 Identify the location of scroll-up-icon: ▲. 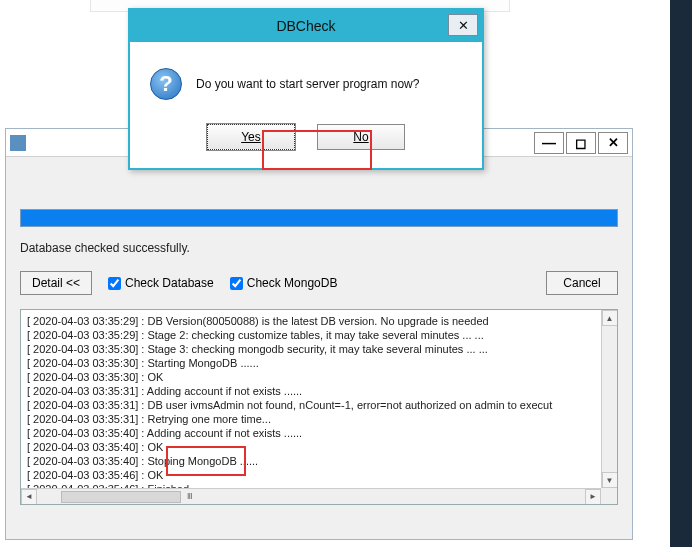
(610, 318).